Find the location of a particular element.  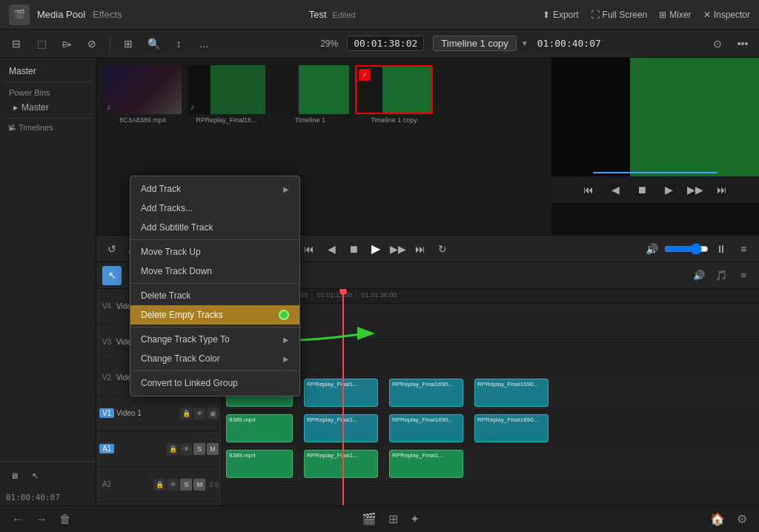

timecode-right: 01:00:40:07 is located at coordinates (569, 43).